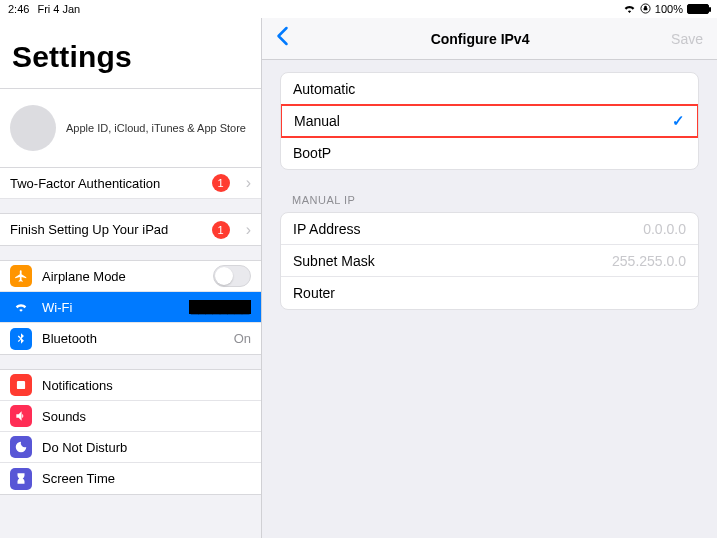 The image size is (717, 538). I want to click on status-time: 2:46, so click(18, 9).